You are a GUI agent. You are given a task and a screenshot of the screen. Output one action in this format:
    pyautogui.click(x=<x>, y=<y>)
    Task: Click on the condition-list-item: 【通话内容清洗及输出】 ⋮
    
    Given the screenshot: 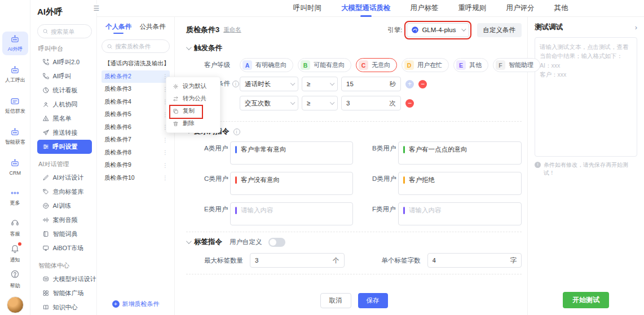 What is the action you would take?
    pyautogui.click(x=135, y=64)
    